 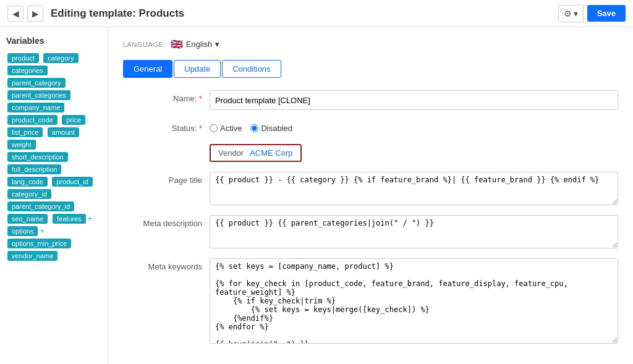 I want to click on tag-amount: amount, so click(x=63, y=132).